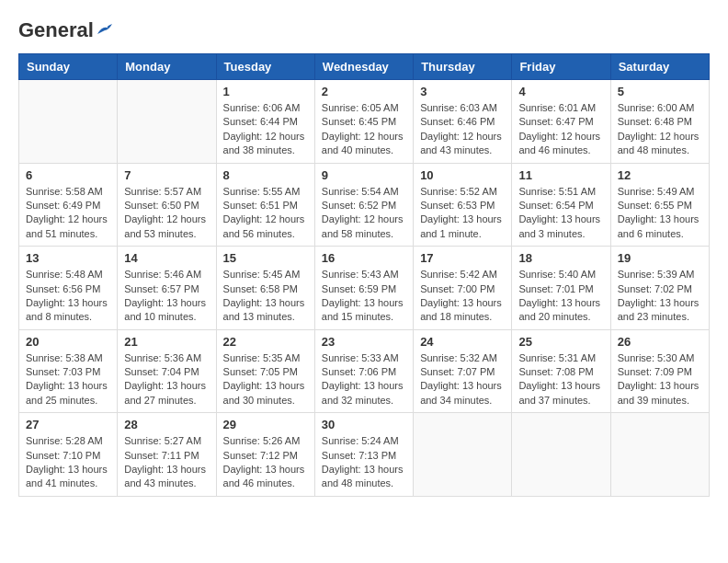 The image size is (728, 563). I want to click on day-info: Sunrise: 5:32 AM Sunset: 7:07 PM Dayligh…, so click(462, 380).